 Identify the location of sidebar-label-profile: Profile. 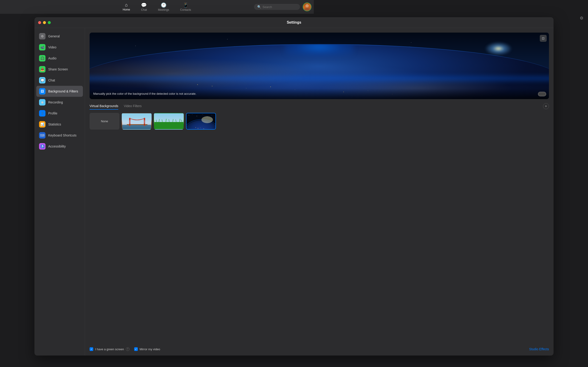
(53, 113).